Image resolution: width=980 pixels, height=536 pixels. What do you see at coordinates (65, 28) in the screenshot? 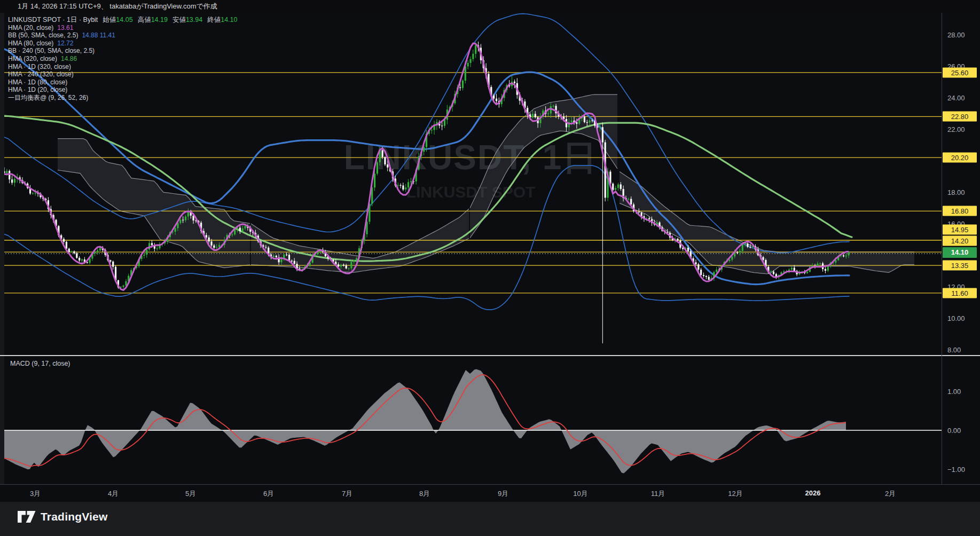
I see `indicator-value: 13.61` at bounding box center [65, 28].